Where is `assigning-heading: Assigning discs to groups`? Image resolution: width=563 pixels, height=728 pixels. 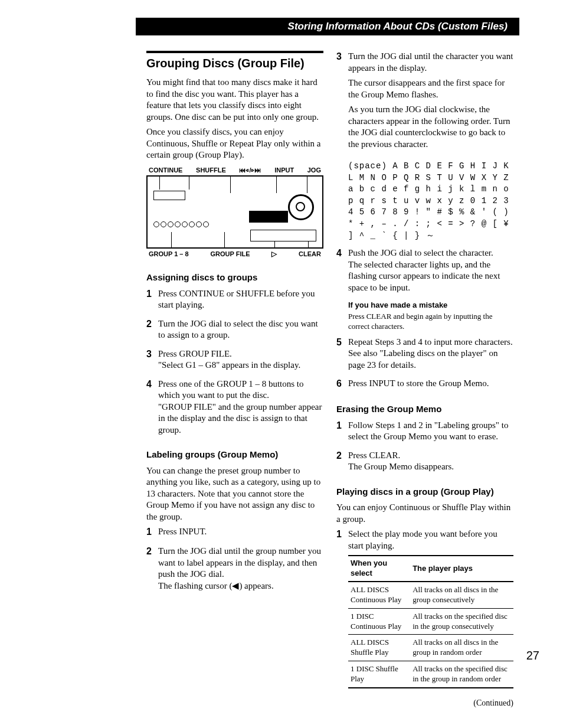 assigning-heading: Assigning discs to groups is located at coordinates (235, 278).